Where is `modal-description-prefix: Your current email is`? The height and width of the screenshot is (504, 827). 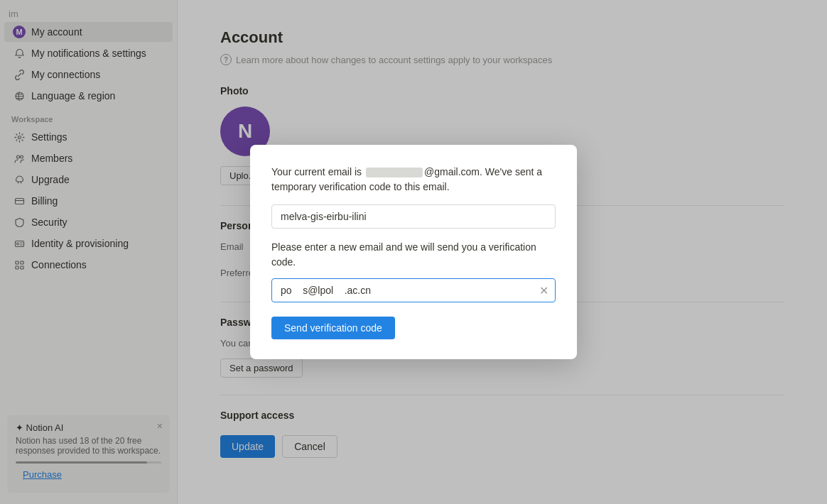
modal-description-prefix: Your current email is is located at coordinates (317, 172).